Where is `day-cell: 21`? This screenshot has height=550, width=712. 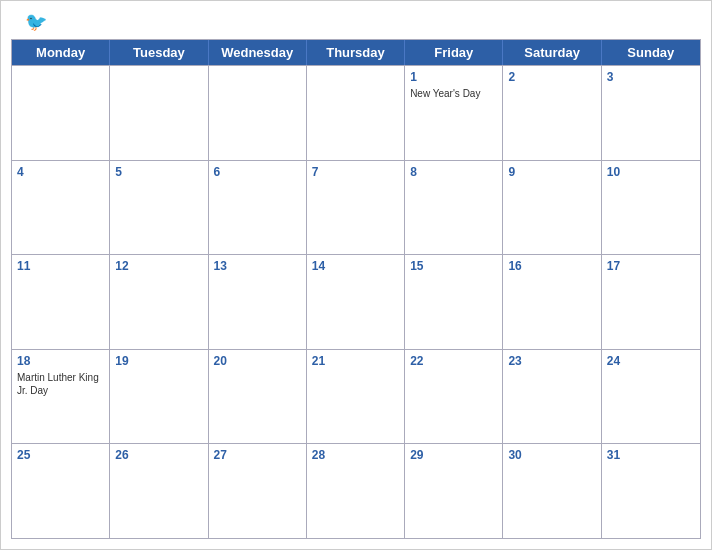
day-cell: 21 is located at coordinates (356, 397).